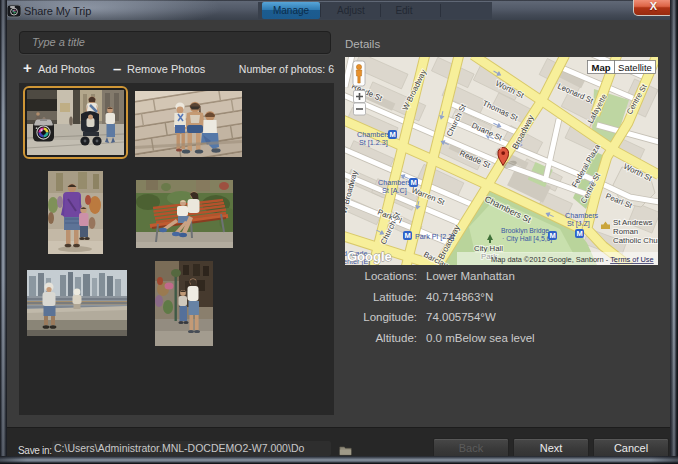 Image resolution: width=678 pixels, height=464 pixels. Describe the element at coordinates (434, 236) in the screenshot. I see `svg-text: Park Pl [2.3]` at that location.